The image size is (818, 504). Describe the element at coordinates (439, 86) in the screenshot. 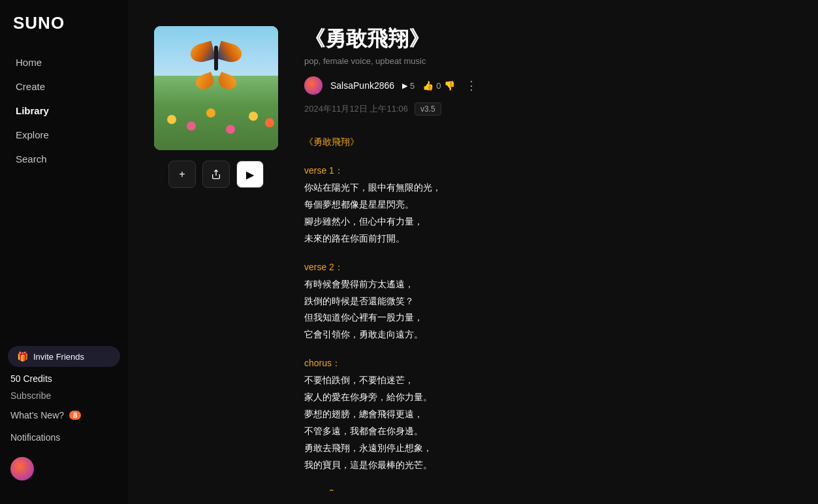

I see `like-count: 0` at that location.